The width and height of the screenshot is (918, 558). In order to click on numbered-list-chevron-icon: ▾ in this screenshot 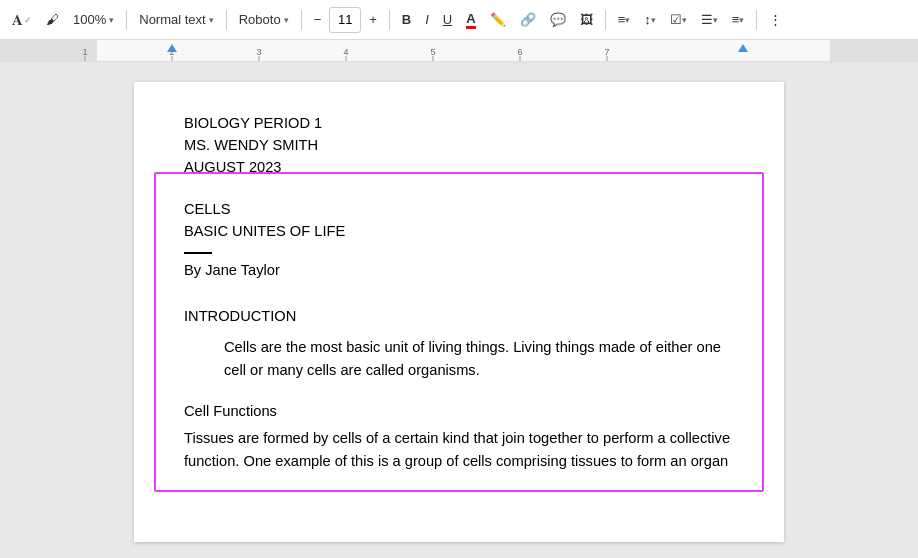, I will do `click(742, 20)`.